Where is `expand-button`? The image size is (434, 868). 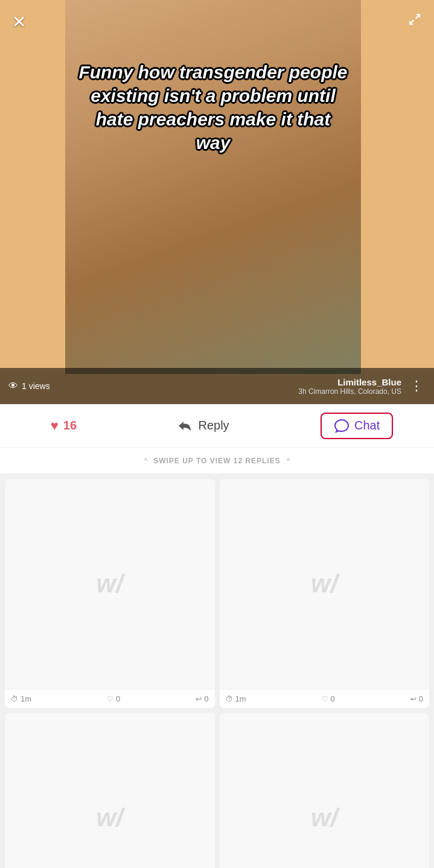 expand-button is located at coordinates (415, 21).